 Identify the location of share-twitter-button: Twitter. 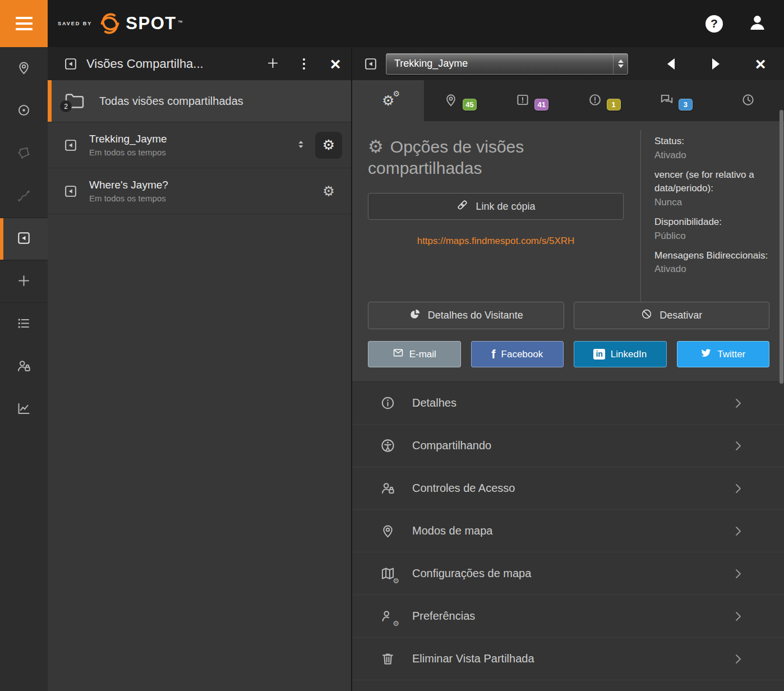
(723, 354).